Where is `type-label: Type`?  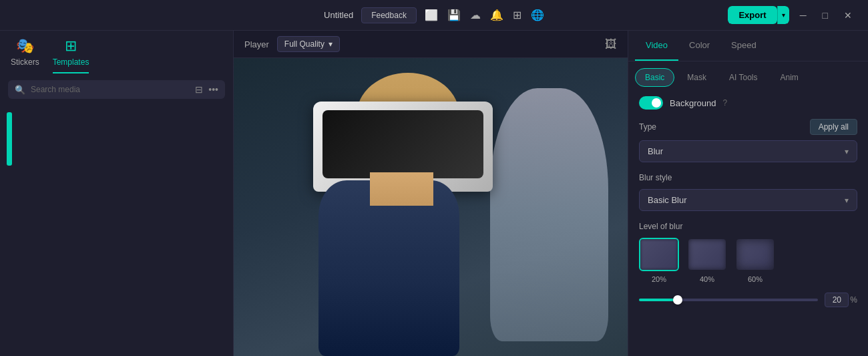
type-label: Type is located at coordinates (648, 127).